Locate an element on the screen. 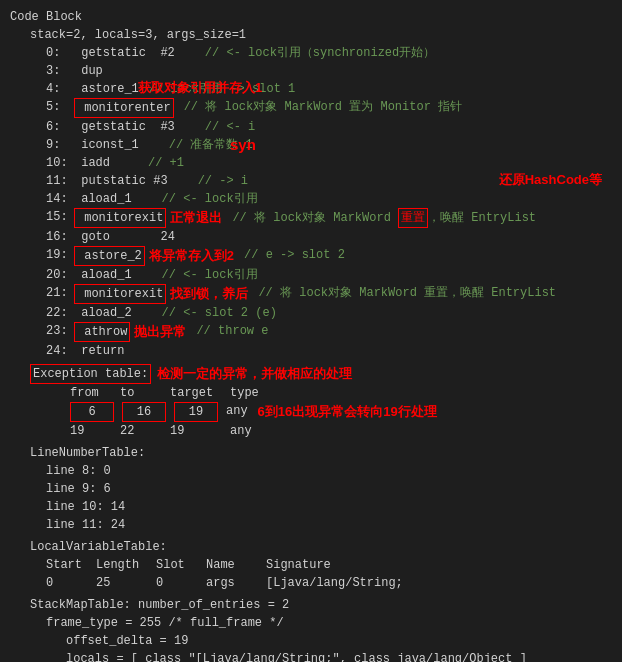 The height and width of the screenshot is (662, 622). comment-22: // <- slot 2 (e) is located at coordinates (220, 313).